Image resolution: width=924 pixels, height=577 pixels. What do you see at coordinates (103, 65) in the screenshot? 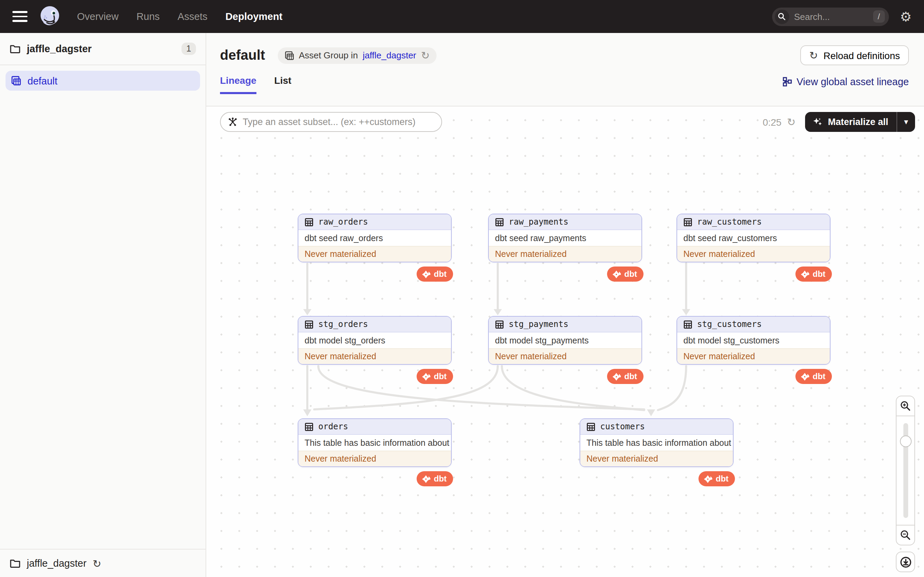
I see `sidebar-divider` at bounding box center [103, 65].